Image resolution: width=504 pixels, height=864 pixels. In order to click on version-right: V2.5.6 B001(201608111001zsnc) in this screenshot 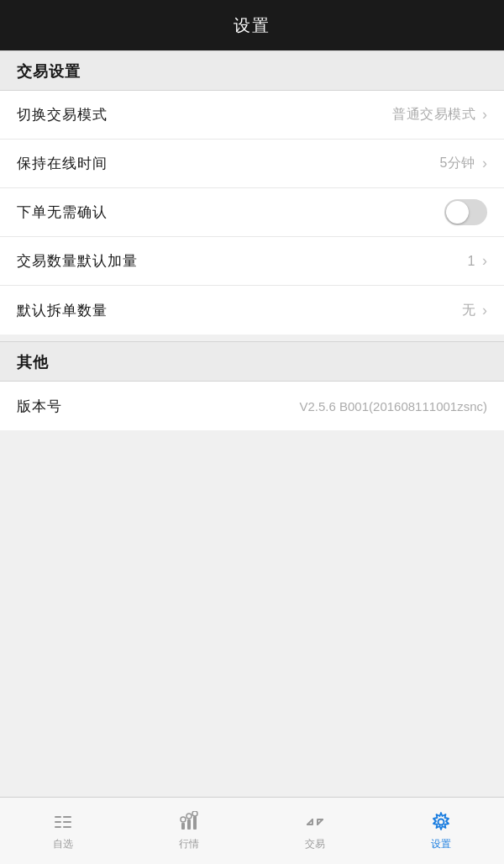, I will do `click(393, 407)`.